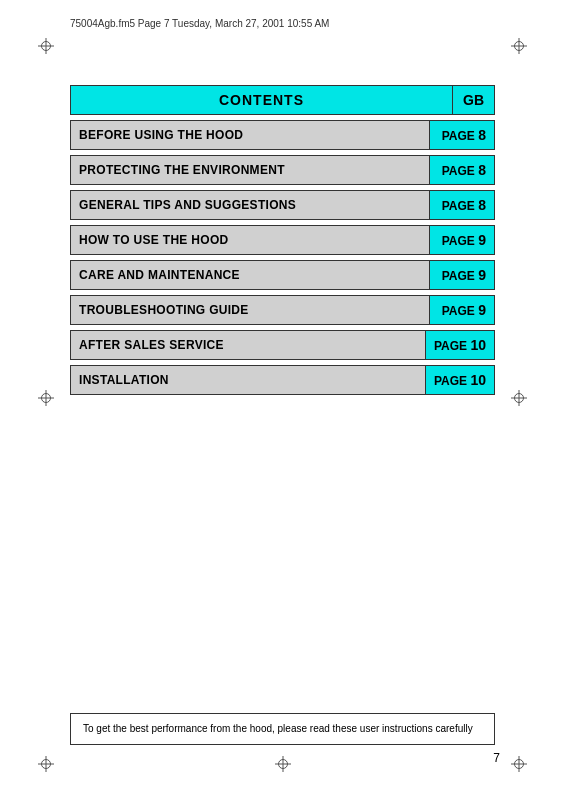 This screenshot has width=565, height=800. What do you see at coordinates (282, 310) in the screenshot?
I see `toc-item: TROUBLESHOOTING GUIDEPAGE 9` at bounding box center [282, 310].